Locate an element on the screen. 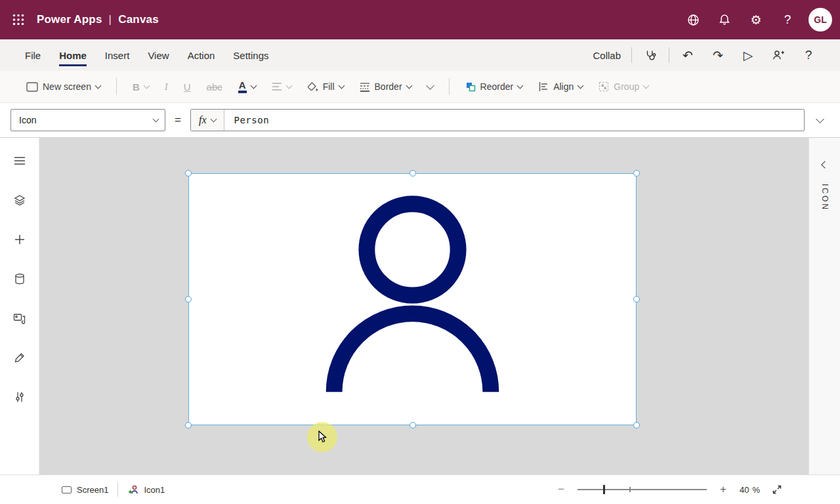 The width and height of the screenshot is (840, 504). zoom-percent-number: 40 is located at coordinates (744, 490).